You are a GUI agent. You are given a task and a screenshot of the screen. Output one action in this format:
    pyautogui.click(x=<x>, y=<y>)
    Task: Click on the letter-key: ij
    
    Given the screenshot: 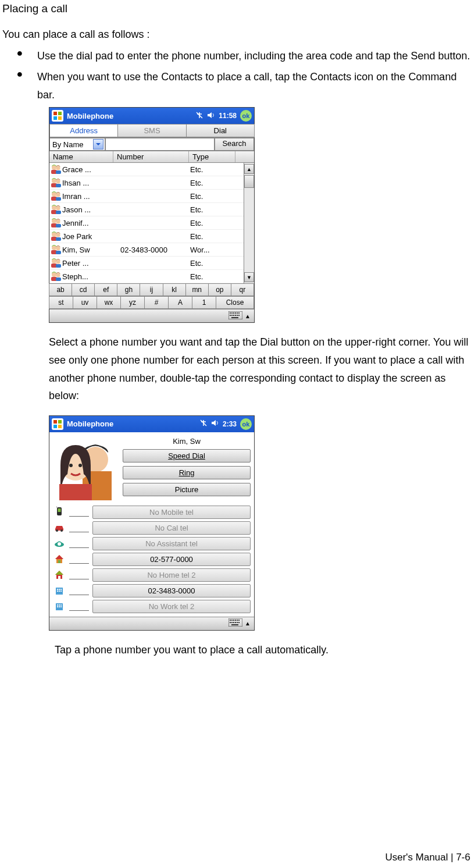 What is the action you would take?
    pyautogui.click(x=151, y=290)
    